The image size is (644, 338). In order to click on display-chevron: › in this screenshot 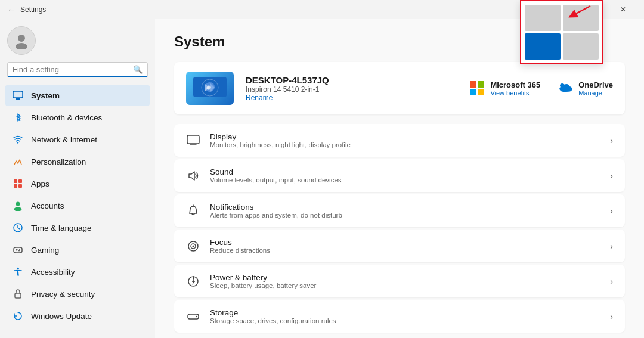, I will do `click(612, 141)`.